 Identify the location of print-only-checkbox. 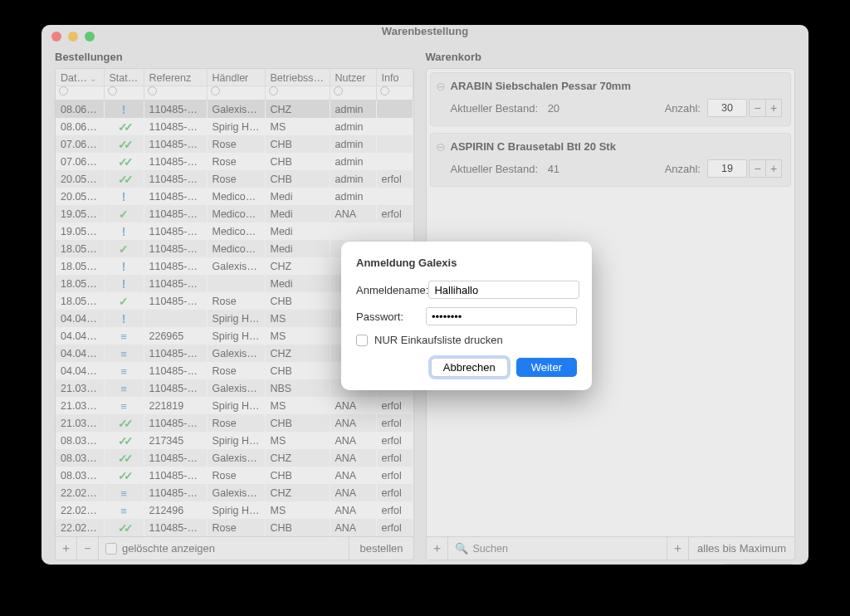
(362, 340).